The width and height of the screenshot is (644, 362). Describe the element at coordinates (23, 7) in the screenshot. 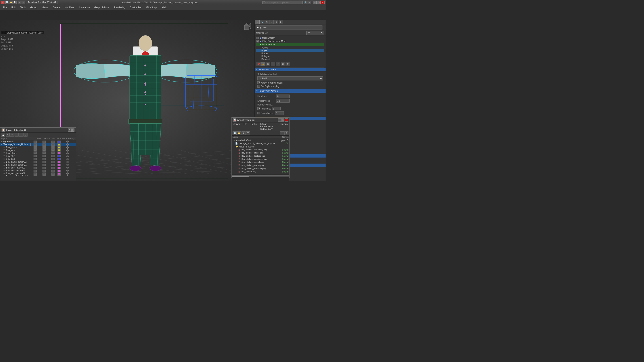

I see `menu-tools: Tools` at that location.